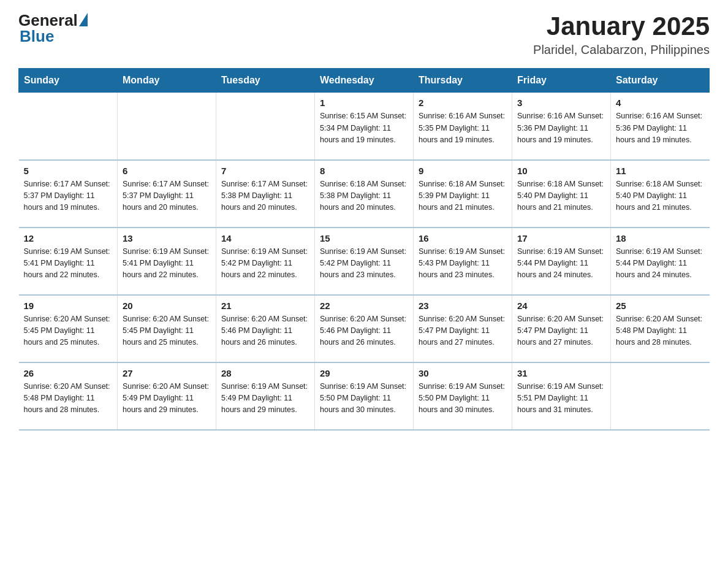 Image resolution: width=728 pixels, height=563 pixels. What do you see at coordinates (69, 331) in the screenshot?
I see `day-info: Sunrise: 6:20 AM Sunset: 5:45 PM Dayligh…` at bounding box center [69, 331].